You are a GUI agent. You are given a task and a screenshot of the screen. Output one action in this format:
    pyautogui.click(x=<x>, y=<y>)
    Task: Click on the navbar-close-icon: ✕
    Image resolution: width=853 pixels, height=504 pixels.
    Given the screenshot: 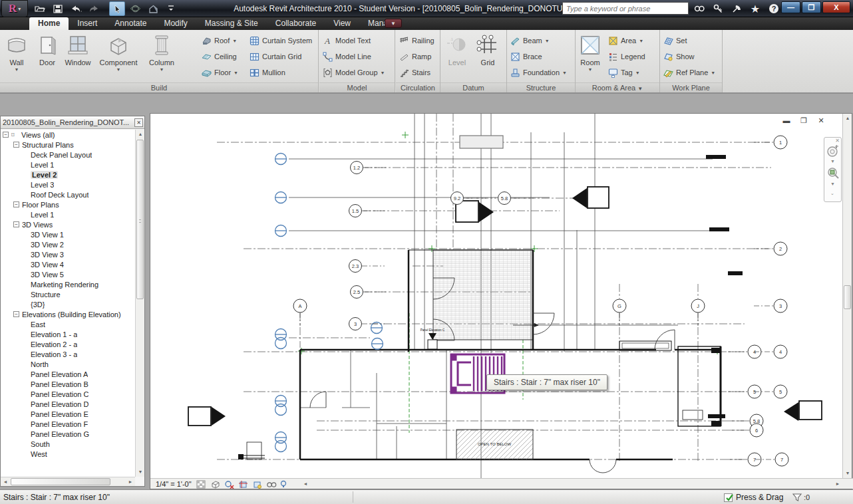 What is the action you would take?
    pyautogui.click(x=837, y=141)
    